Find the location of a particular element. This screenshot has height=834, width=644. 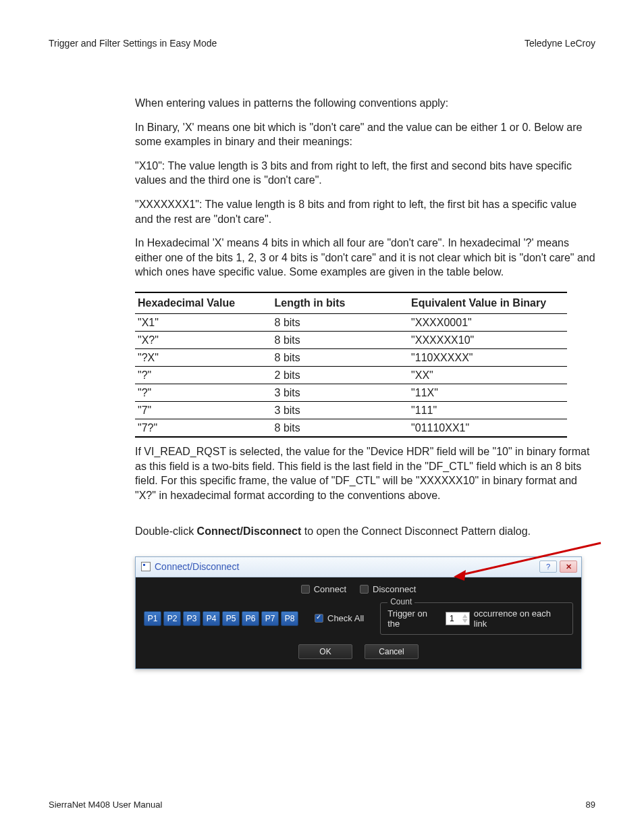

connect-disconnect-dialog: Connect/Disconnect ? ✕ Connect Disconnec… is located at coordinates (358, 613).